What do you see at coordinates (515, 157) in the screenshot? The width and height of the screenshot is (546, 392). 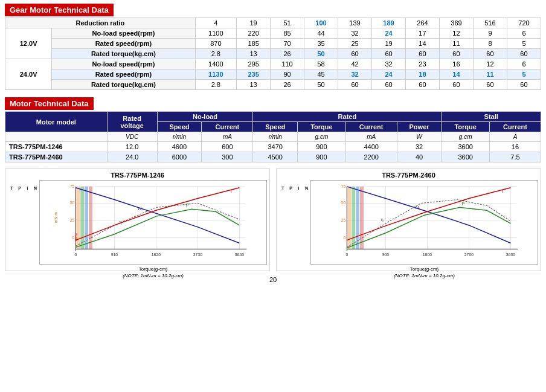 I see `s-current-2: 7.5` at bounding box center [515, 157].